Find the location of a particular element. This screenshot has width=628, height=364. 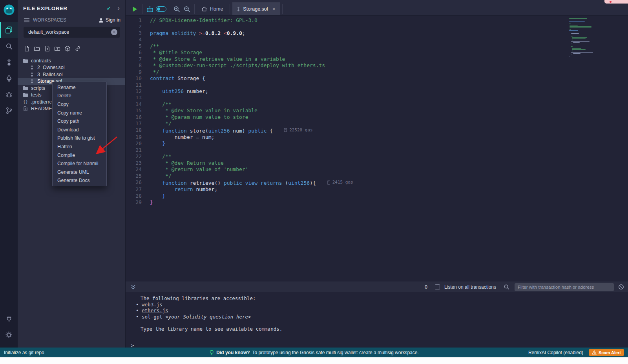

hamburger-menu-icon is located at coordinates (27, 20).